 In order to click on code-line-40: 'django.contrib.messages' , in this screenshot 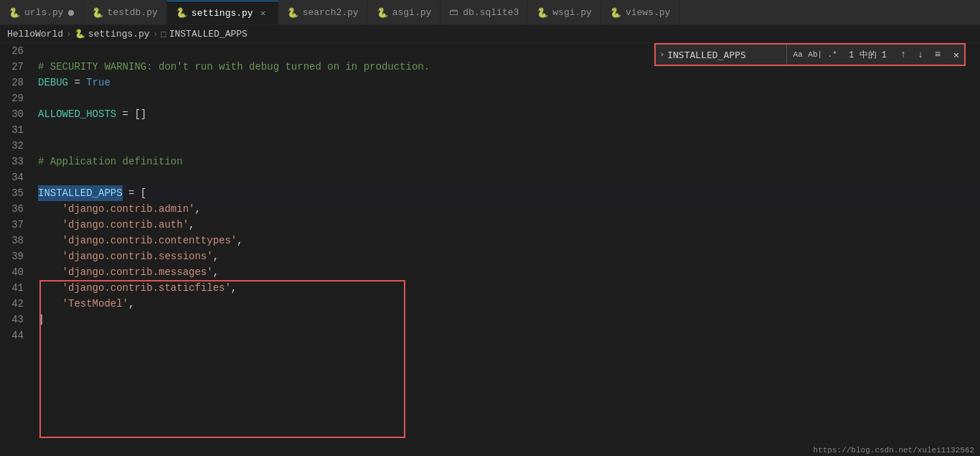, I will do `click(509, 272)`.